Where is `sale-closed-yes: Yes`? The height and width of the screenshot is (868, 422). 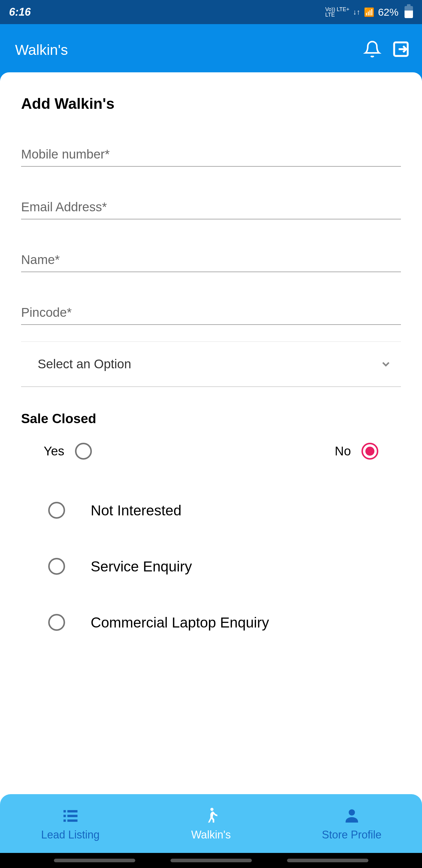 sale-closed-yes: Yes is located at coordinates (189, 451).